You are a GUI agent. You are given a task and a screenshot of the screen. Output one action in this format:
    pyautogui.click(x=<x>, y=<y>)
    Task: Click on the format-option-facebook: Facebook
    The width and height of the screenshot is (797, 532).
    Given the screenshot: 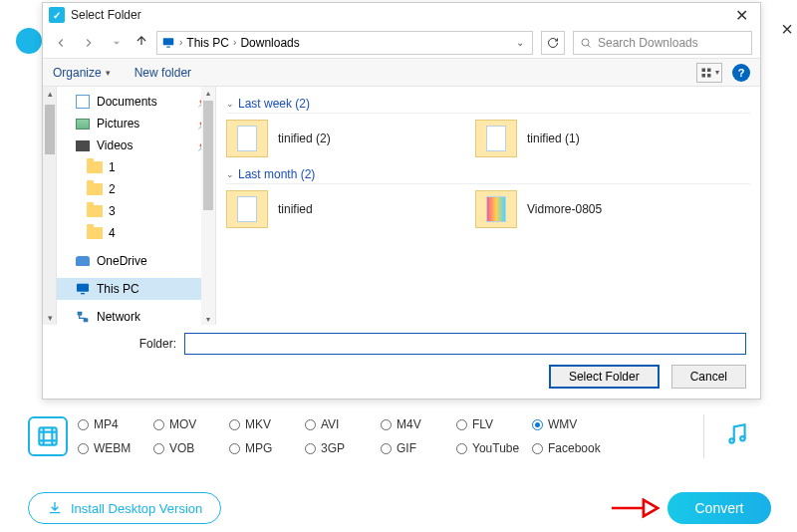 What is the action you would take?
    pyautogui.click(x=570, y=448)
    